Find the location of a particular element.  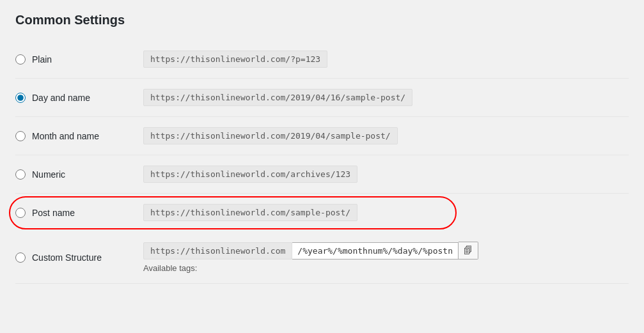

available-tags-label: Available tags: is located at coordinates (170, 268).